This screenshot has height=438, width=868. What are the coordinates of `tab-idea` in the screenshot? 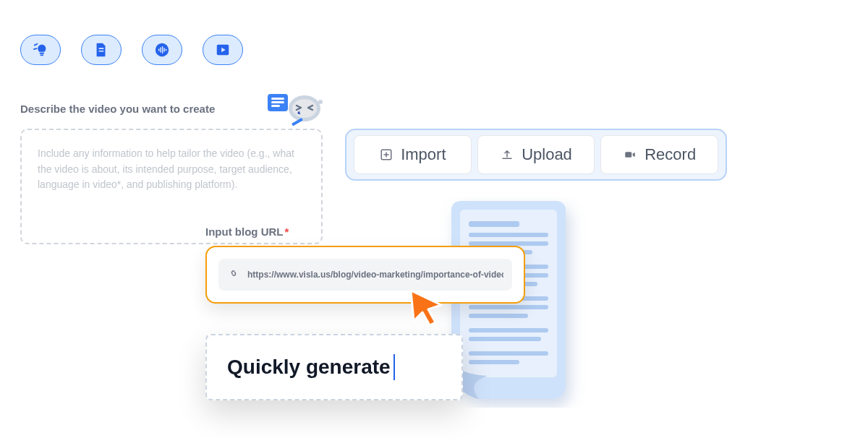 It's located at (41, 50).